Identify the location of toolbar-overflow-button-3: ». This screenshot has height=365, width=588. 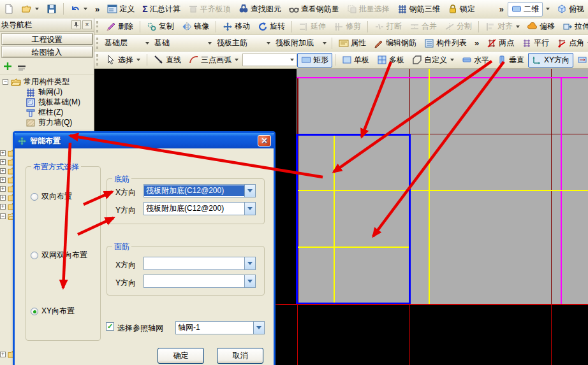
(477, 43).